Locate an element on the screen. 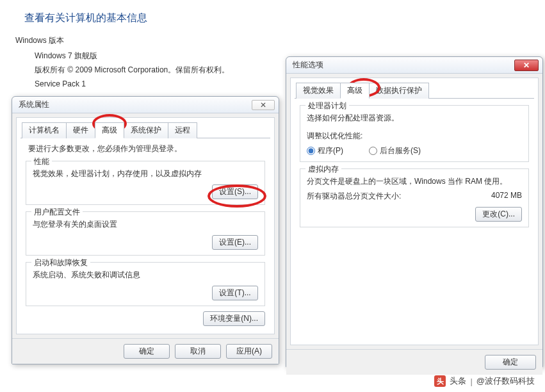 The width and height of the screenshot is (545, 392). tab-hardware: 硬件 is located at coordinates (81, 131).